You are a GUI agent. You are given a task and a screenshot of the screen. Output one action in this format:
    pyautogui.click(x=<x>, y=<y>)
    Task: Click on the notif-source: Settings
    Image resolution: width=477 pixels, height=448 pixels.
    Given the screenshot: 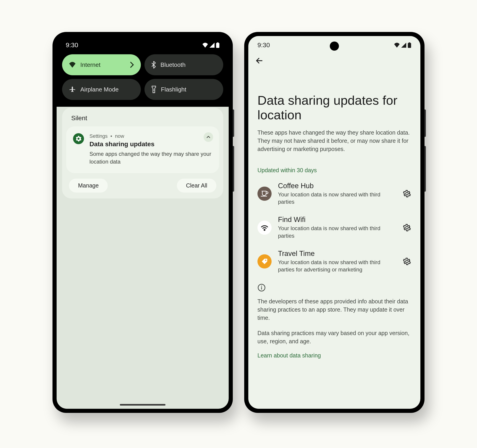 What is the action you would take?
    pyautogui.click(x=99, y=136)
    